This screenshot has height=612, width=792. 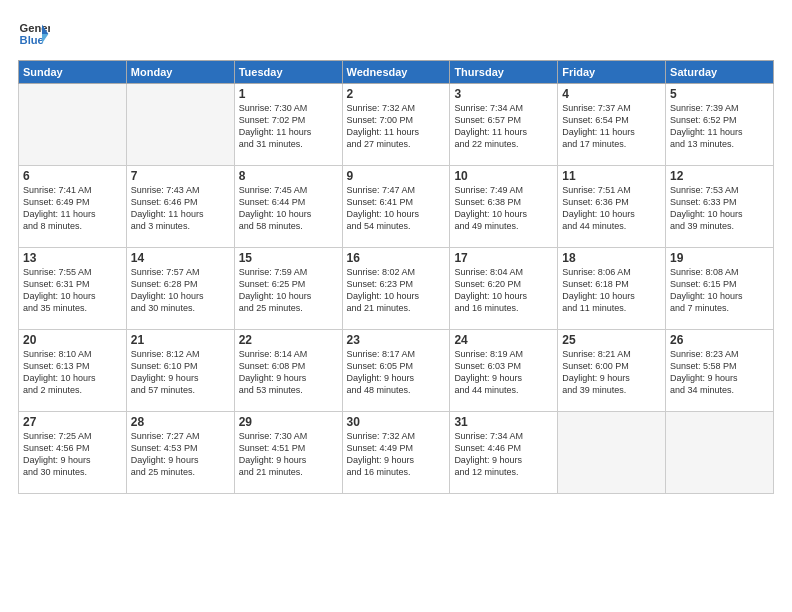 I want to click on day-info: Sunrise: 8:10 AM Sunset: 6:13 PM Dayligh…, so click(x=72, y=372).